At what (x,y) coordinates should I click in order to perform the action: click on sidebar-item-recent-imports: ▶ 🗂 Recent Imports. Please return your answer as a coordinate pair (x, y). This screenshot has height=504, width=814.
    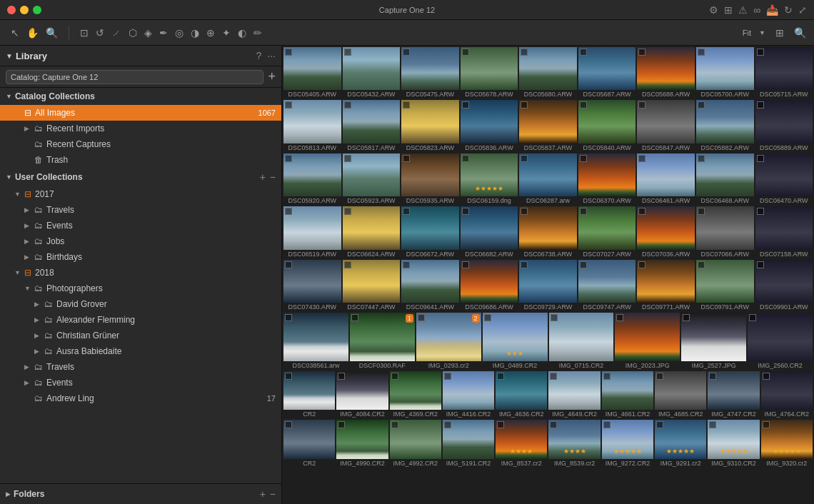
    Looking at the image, I should click on (141, 128).